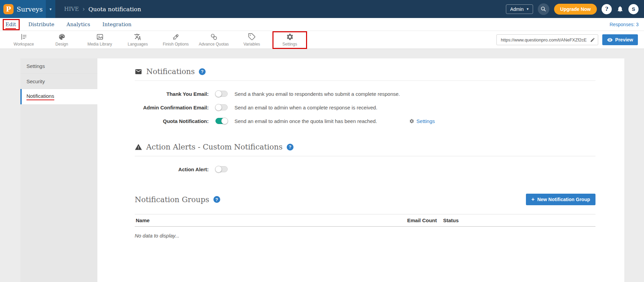  Describe the element at coordinates (62, 44) in the screenshot. I see `toolbar-item-label: Design` at that location.